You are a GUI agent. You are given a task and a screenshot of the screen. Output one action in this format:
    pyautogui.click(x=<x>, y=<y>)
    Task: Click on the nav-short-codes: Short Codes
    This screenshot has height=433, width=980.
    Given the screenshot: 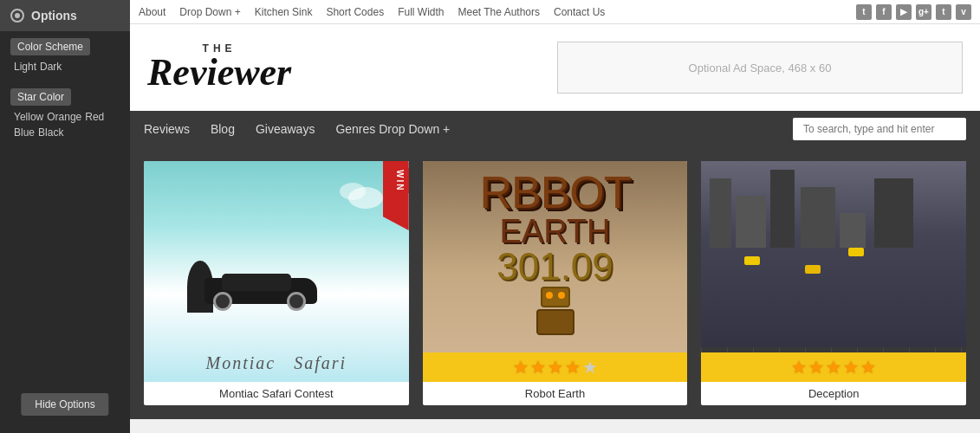 What is the action you would take?
    pyautogui.click(x=355, y=12)
    